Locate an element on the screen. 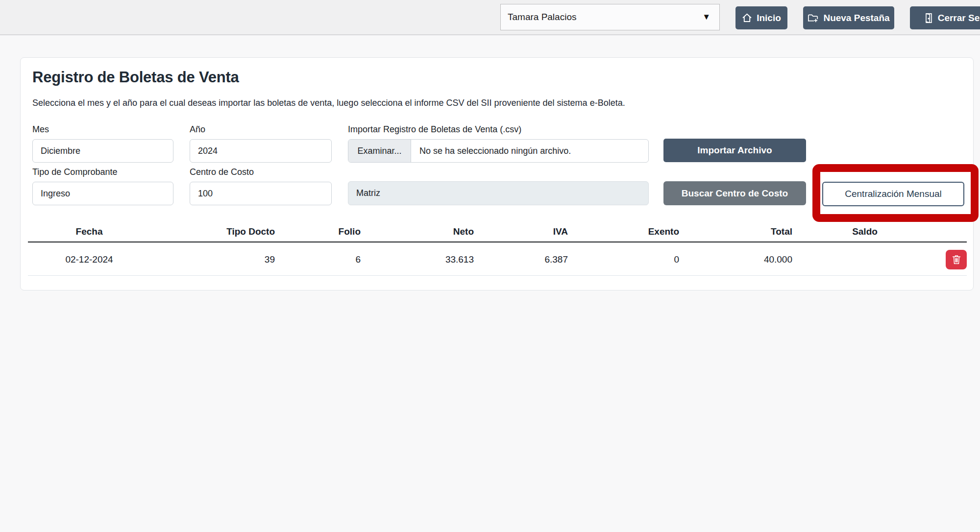 Image resolution: width=980 pixels, height=532 pixels. inicio-button-label: Inicio is located at coordinates (769, 18).